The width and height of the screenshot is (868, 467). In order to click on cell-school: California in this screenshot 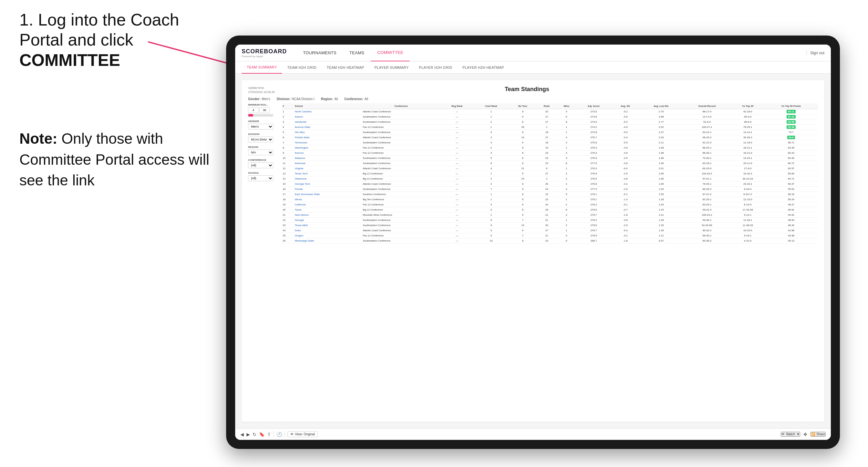, I will do `click(328, 205)`.